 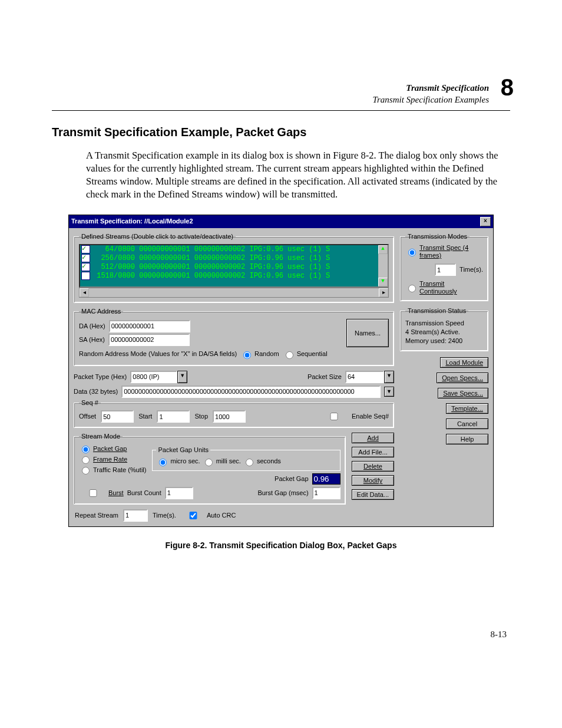 What do you see at coordinates (229, 258) in the screenshot?
I see `list-item: 256/0800 000000000001 000000000002 IPG:0…` at bounding box center [229, 258].